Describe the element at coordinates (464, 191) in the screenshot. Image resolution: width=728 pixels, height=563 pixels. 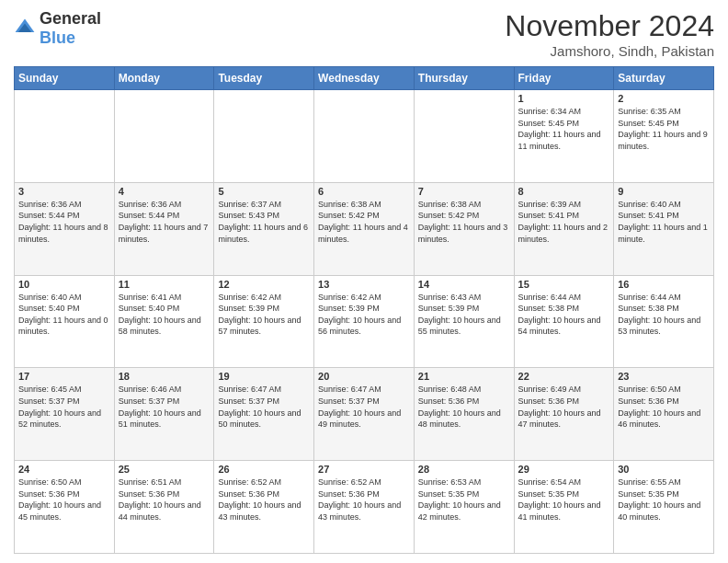
I see `day-number: 7` at that location.